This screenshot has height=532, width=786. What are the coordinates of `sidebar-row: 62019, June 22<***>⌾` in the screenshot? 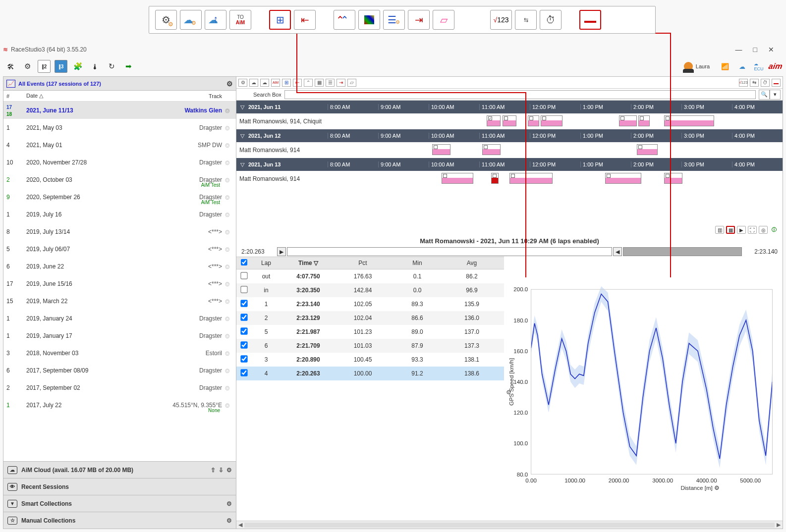 It's located at (120, 266).